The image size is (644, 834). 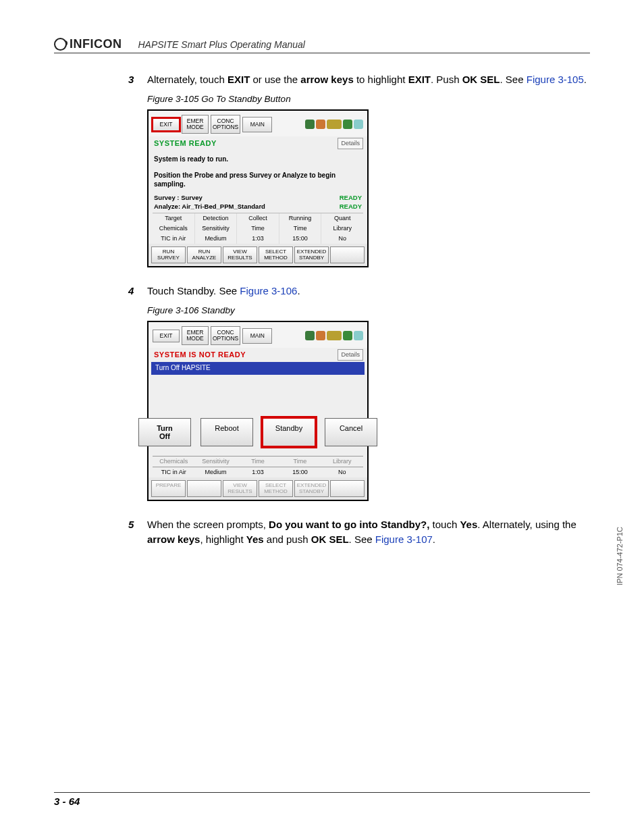 What do you see at coordinates (322, 45) in the screenshot?
I see `page-header: INFICON HAPSITE Smart Plus Operating Man…` at bounding box center [322, 45].